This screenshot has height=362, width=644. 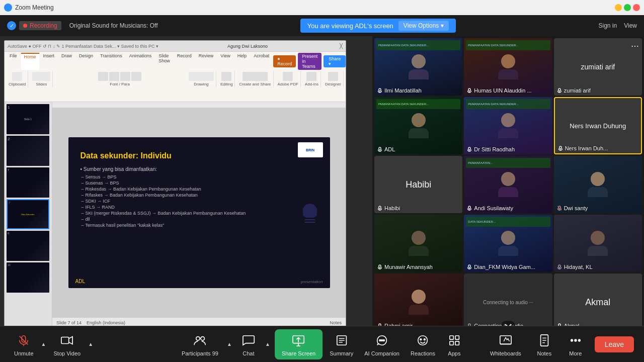 What do you see at coordinates (24, 344) in the screenshot?
I see `unmute-button: Unmute` at bounding box center [24, 344].